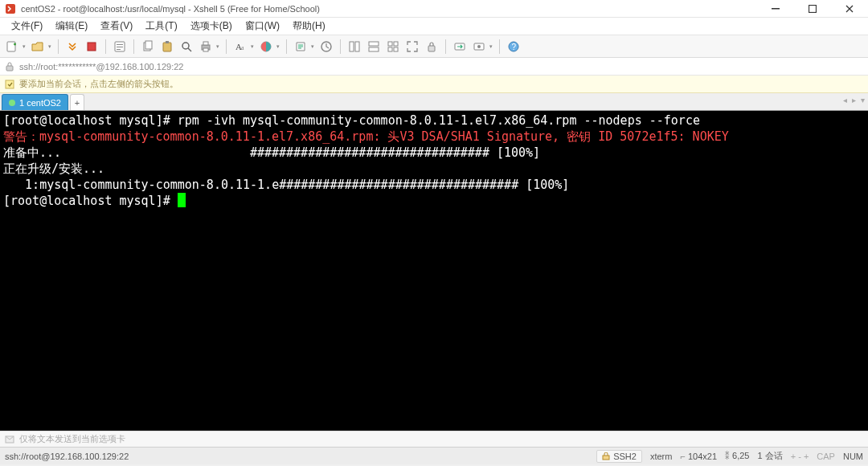  I want to click on help-button: ?, so click(514, 47).